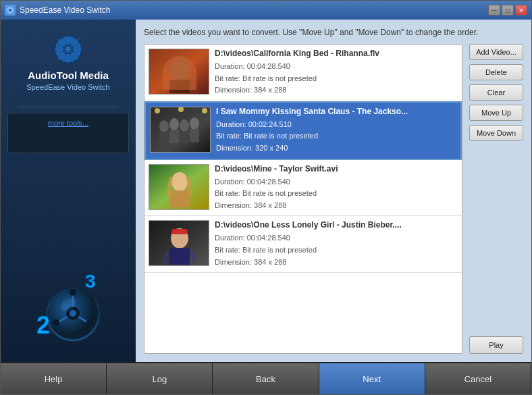  I want to click on title-bar: SpeedEase Video Switch ─ □ ✕, so click(266, 10).